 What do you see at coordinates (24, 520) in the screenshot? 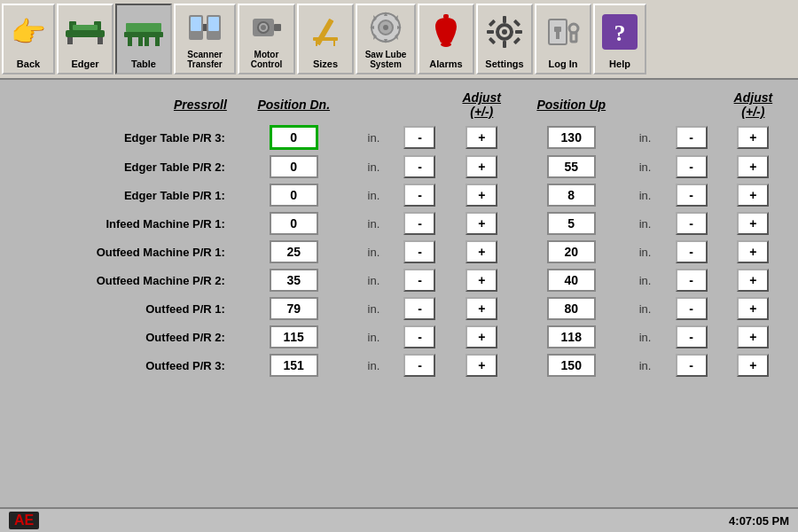
I see `ae-logo: AE` at bounding box center [24, 520].